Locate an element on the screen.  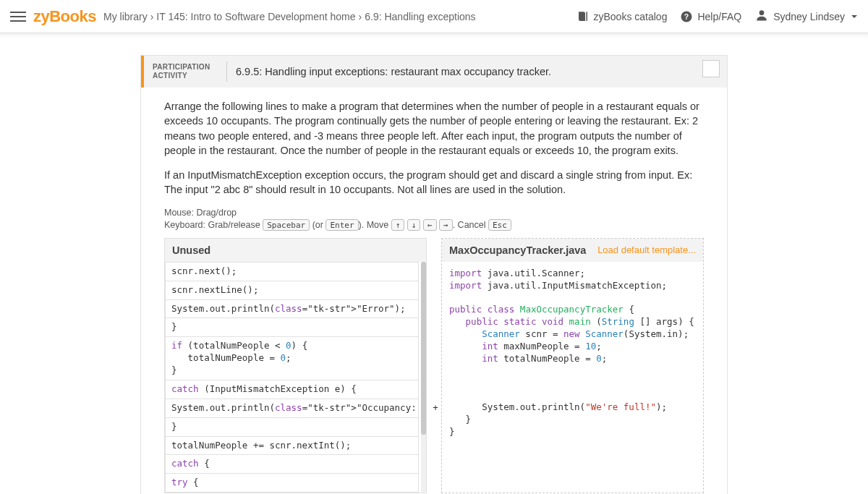
help-icon: ? is located at coordinates (686, 17).